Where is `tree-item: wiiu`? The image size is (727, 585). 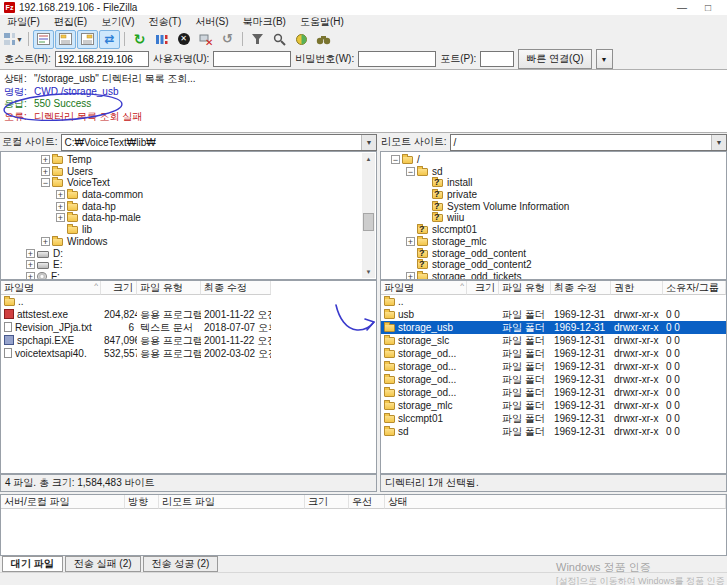
tree-item: wiiu is located at coordinates (554, 218).